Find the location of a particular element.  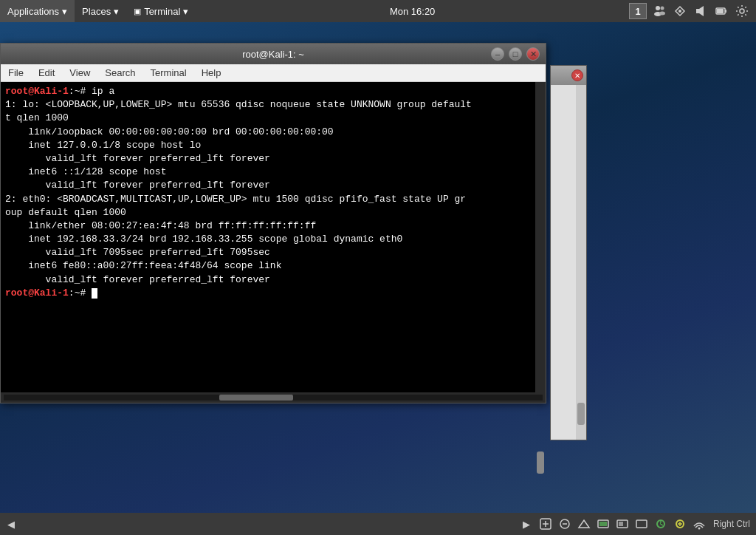

clock-time: Mon 16:20 is located at coordinates (412, 12).